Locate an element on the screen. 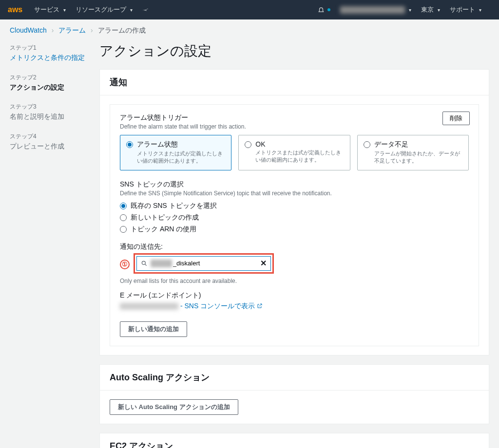  notification-header: 通知 is located at coordinates (294, 83).